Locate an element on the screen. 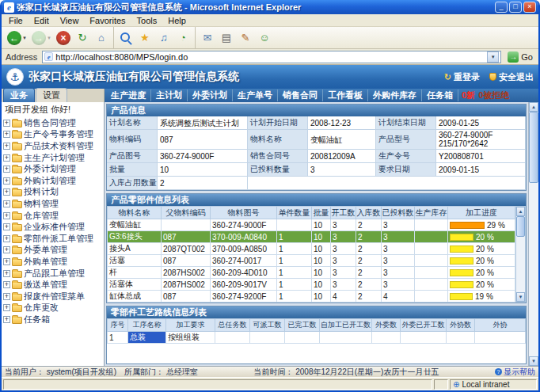 This screenshot has width=540, height=392. menu-item: File is located at coordinates (16, 21).